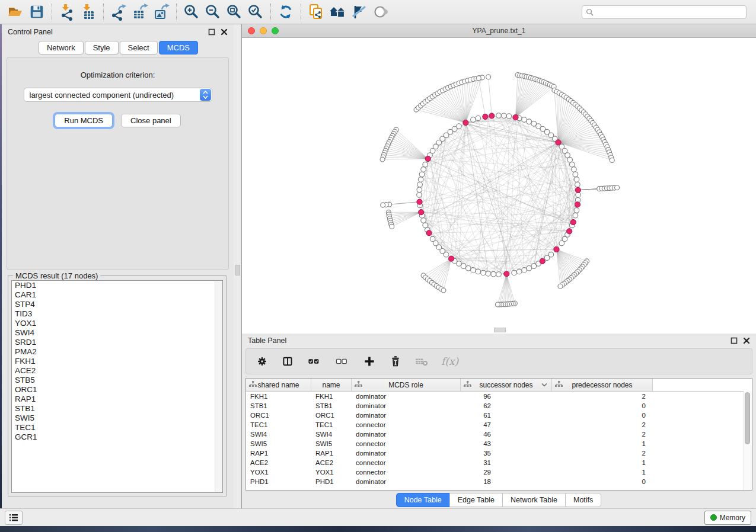  What do you see at coordinates (256, 12) in the screenshot?
I see `zoom-selected-button` at bounding box center [256, 12].